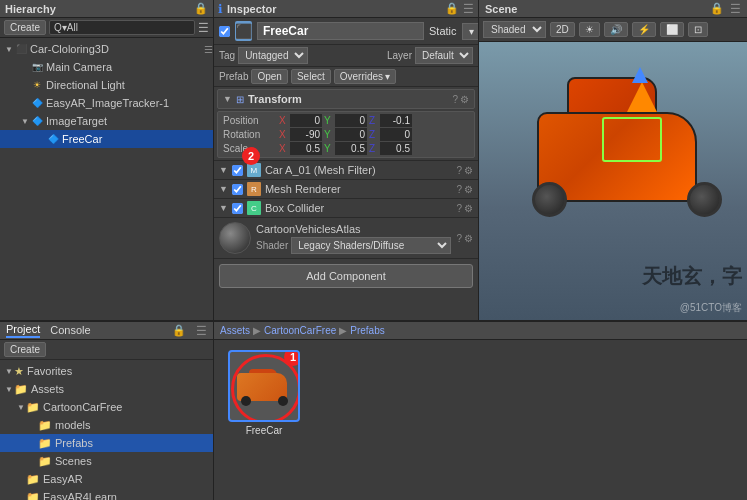 The width and height of the screenshot is (747, 500). What do you see at coordinates (106, 103) in the screenshot?
I see `hierarchy-item-imagetracker: 🔷 EasyAR_ImageTracker-1` at bounding box center [106, 103].